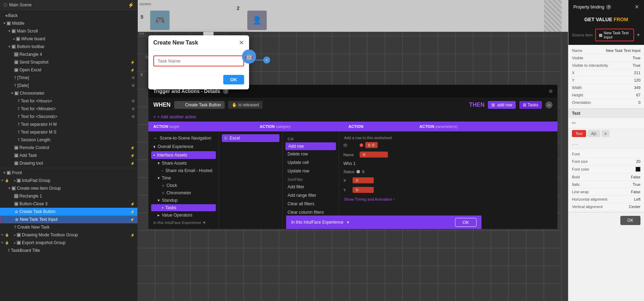  I want to click on tree-item-new-task-text-input: ▦ New Task Text Input ⚡, so click(69, 219).